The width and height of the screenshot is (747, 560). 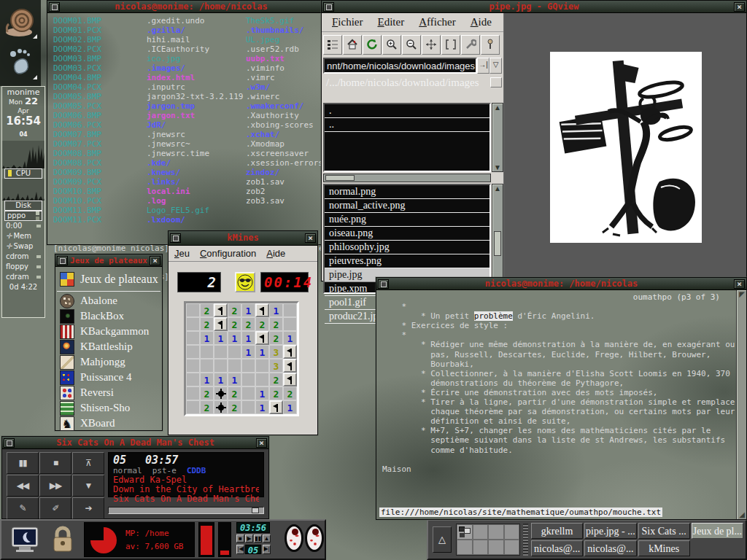 What do you see at coordinates (413, 82) in the screenshot?
I see `history-combo: /.../home/nicolas/download/images` at bounding box center [413, 82].